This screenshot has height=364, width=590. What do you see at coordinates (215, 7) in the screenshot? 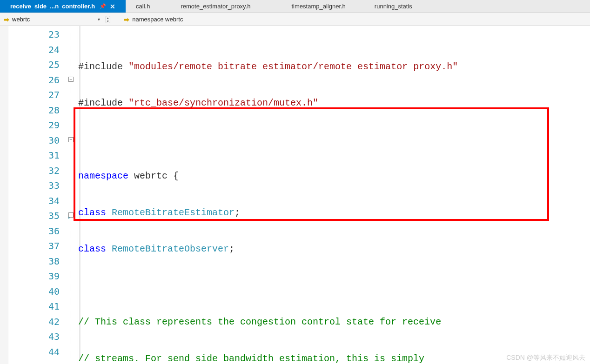
I see `tab-remote-estimator: remote_estimator_proxy.h` at bounding box center [215, 7].